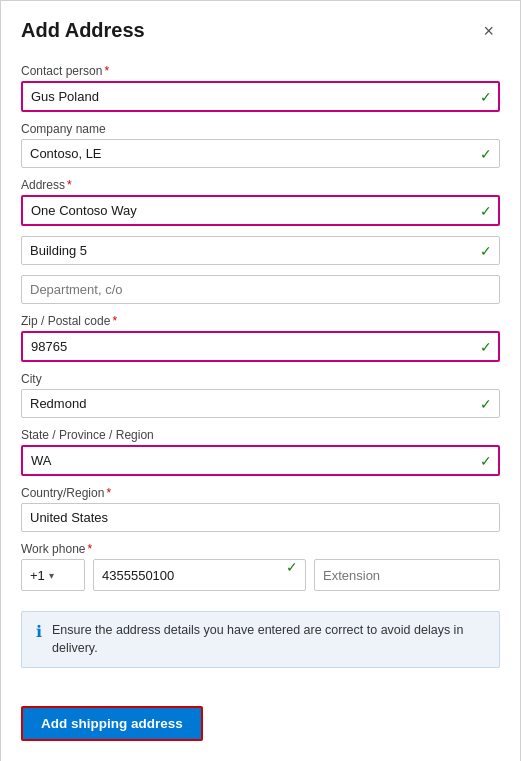 This screenshot has width=521, height=761. I want to click on info-banner: ℹ Ensure the address details you have en…, so click(260, 640).